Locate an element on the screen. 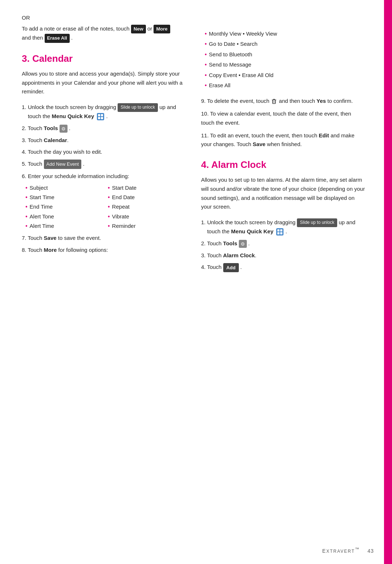 This screenshot has width=392, height=564. schedule-item-start-date: Start Date is located at coordinates (147, 188).